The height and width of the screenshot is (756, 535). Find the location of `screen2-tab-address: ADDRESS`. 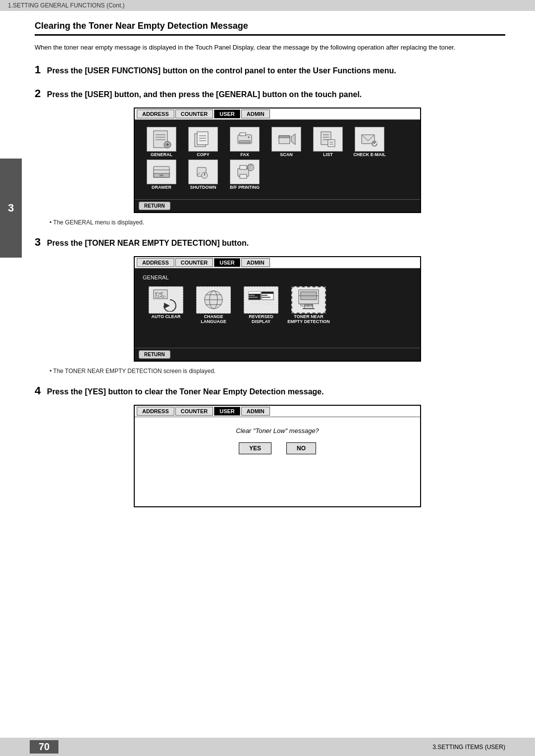

screen2-tab-address: ADDRESS is located at coordinates (156, 263).